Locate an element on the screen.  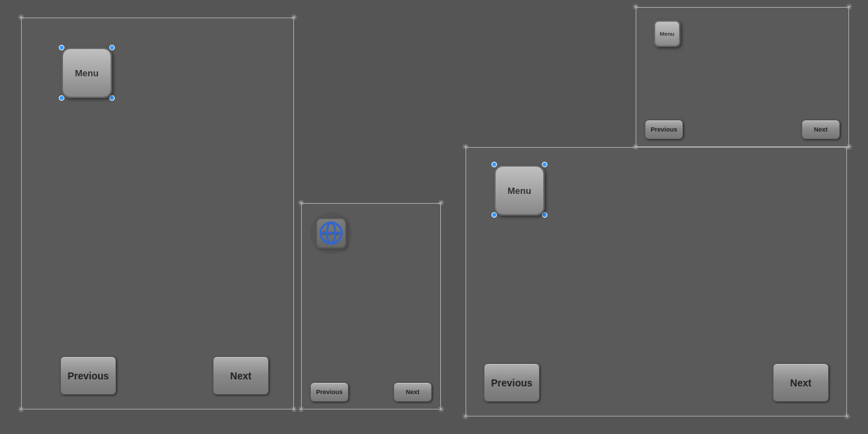
menu-button-p1: Menu is located at coordinates (87, 73).